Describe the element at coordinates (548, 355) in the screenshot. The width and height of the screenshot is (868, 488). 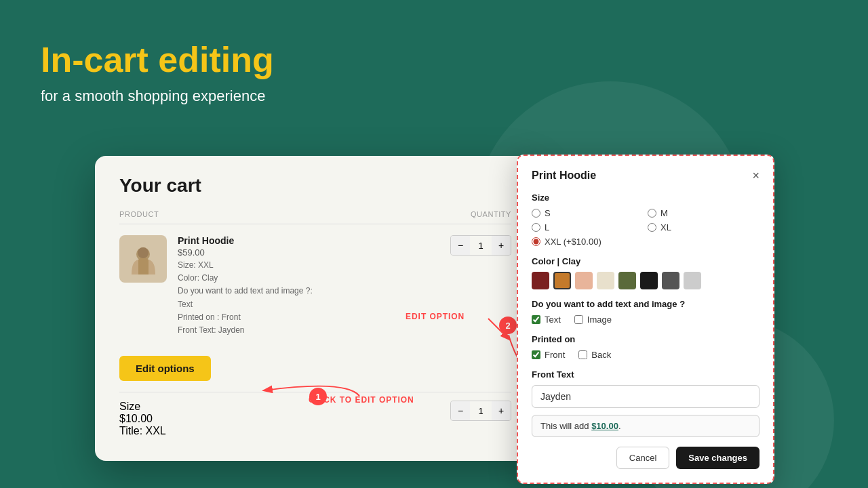
I see `front-option: Front` at that location.